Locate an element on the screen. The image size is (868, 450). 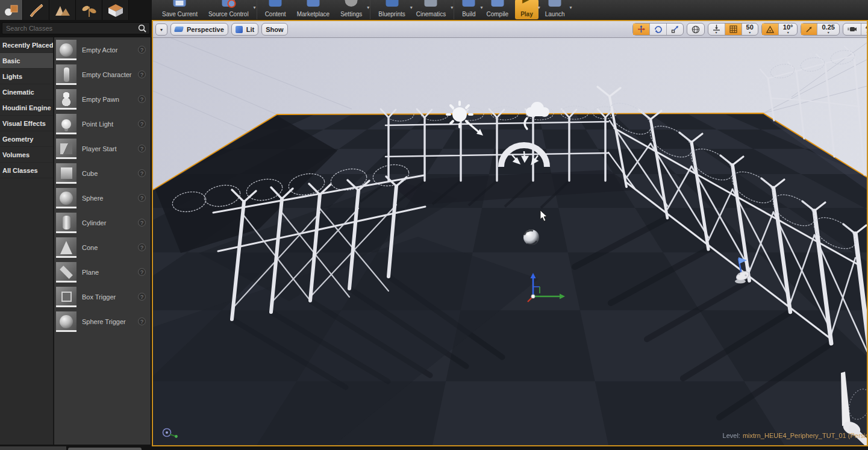
blueprints-button: Blueprints ▾ is located at coordinates (392, 10).